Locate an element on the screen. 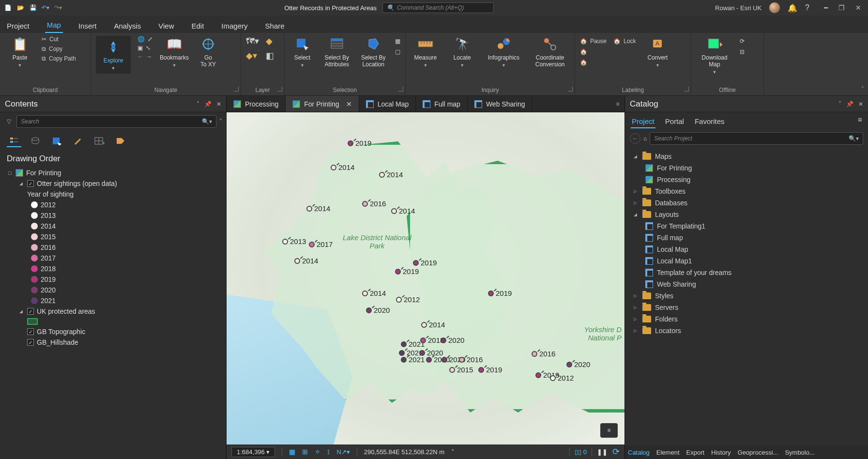 This screenshot has width=868, height=459. cut-button: ✂Cut is located at coordinates (59, 39).